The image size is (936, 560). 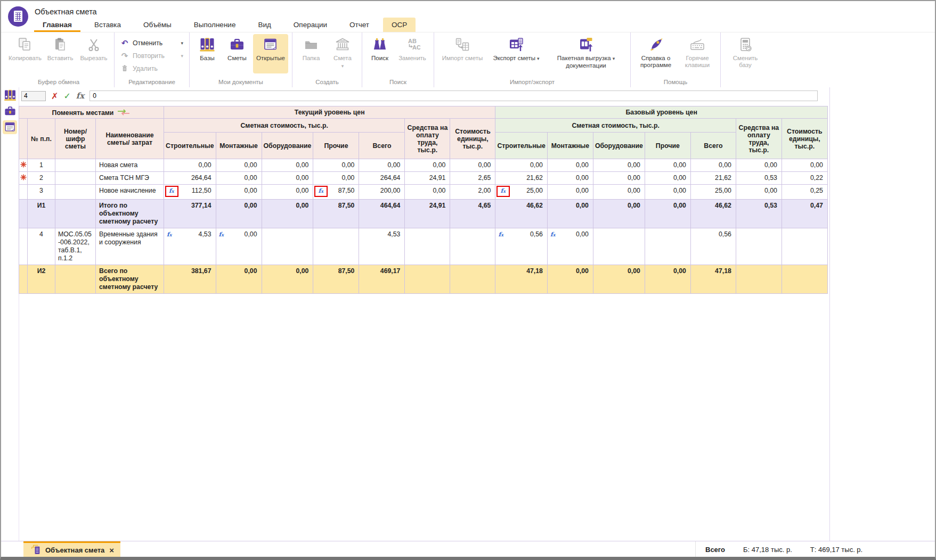 I want to click on row-num-cell: 3, so click(x=42, y=192).